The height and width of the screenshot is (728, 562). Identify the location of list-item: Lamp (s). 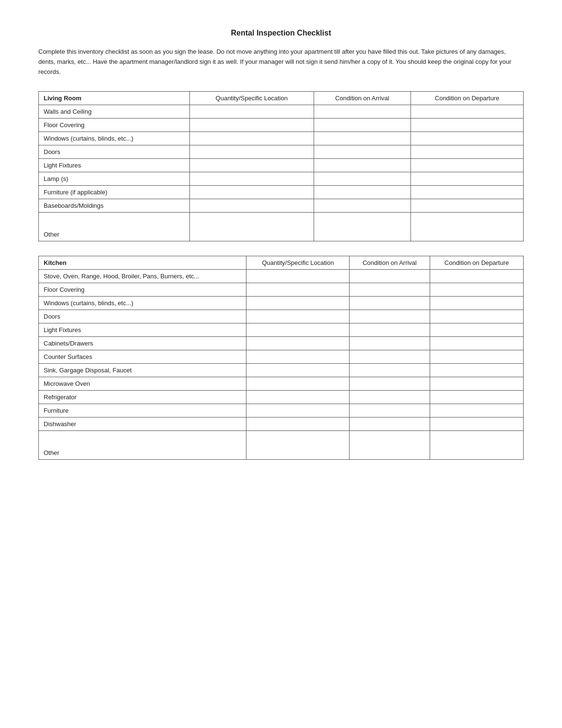
(114, 179).